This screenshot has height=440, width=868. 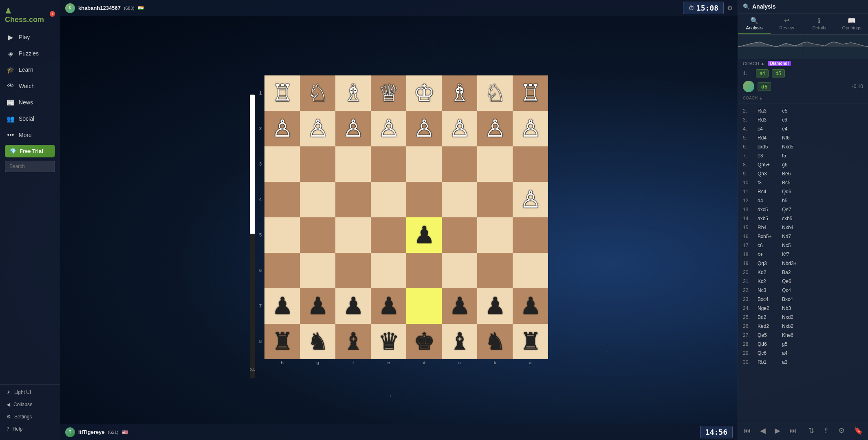 What do you see at coordinates (793, 183) in the screenshot?
I see `move-black-10: Bc5` at bounding box center [793, 183].